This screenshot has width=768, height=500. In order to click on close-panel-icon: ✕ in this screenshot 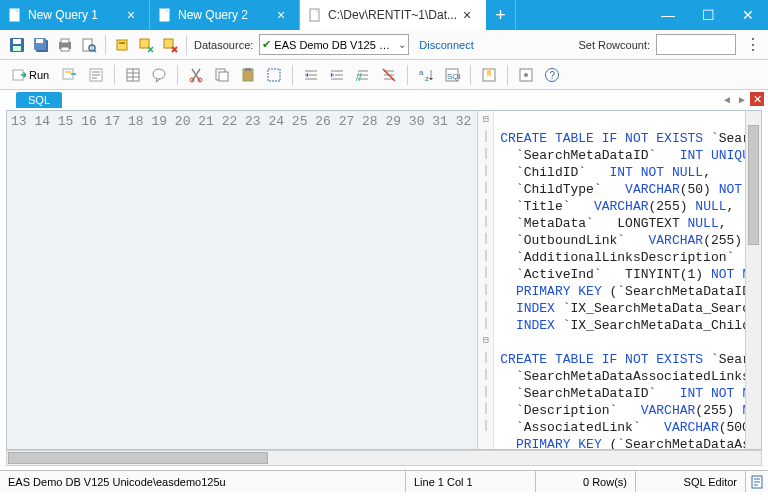, I will do `click(757, 99)`.